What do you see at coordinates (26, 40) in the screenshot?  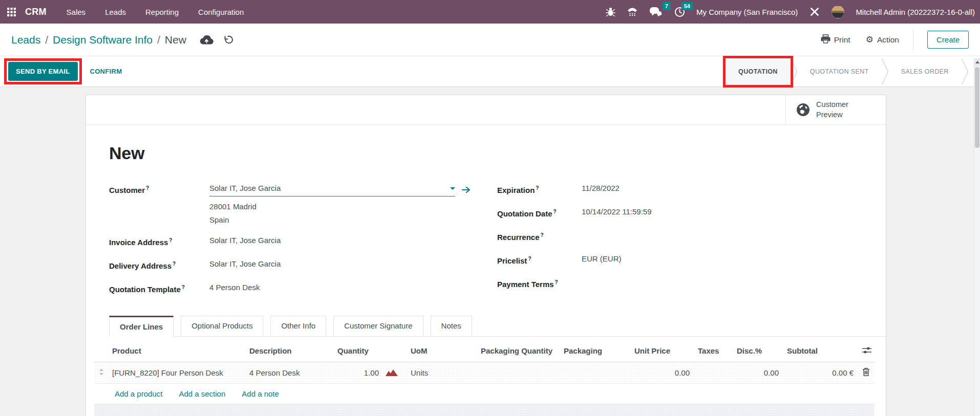 I see `breadcrumb-leads: Leads` at bounding box center [26, 40].